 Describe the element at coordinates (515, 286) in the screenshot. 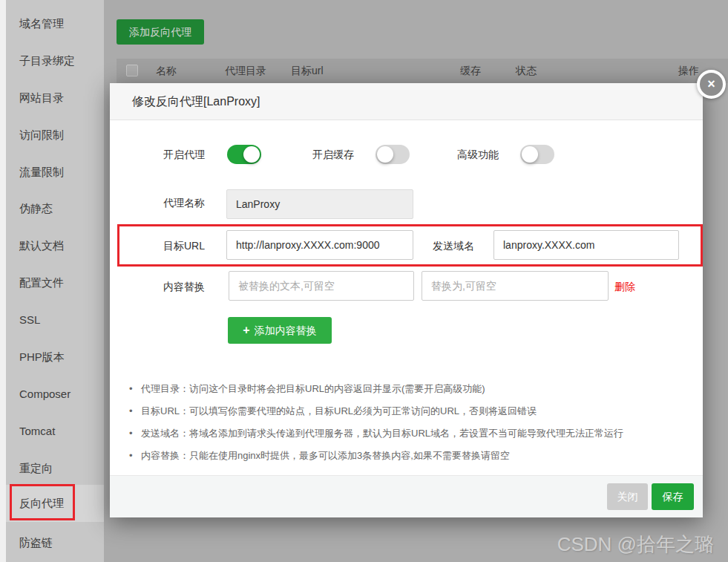

I see `replace-to-input` at that location.